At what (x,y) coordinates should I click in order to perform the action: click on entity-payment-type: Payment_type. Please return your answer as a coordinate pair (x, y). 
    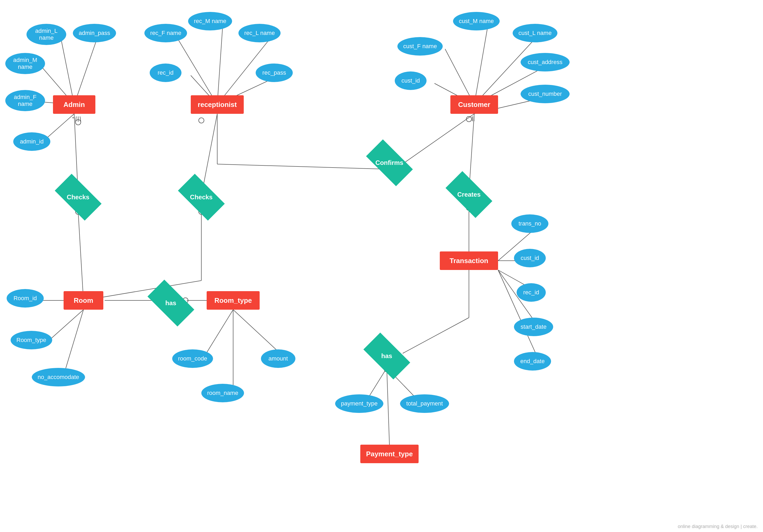
    Looking at the image, I should click on (389, 454).